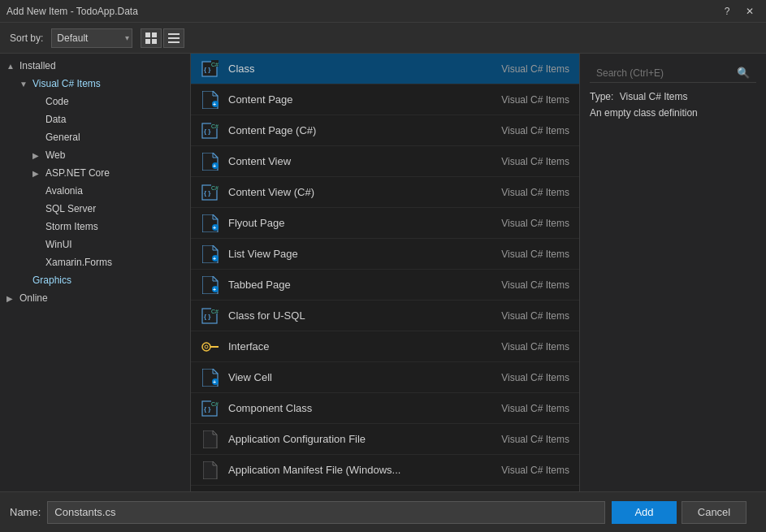  Describe the element at coordinates (95, 244) in the screenshot. I see `sidebar-item-winui: WinUI` at that location.